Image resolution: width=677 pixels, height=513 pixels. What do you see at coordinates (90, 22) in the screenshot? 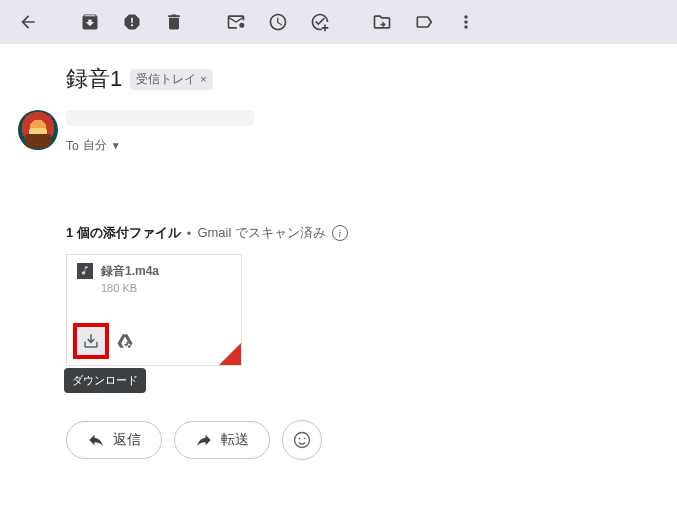
I see `archive-button` at bounding box center [90, 22].